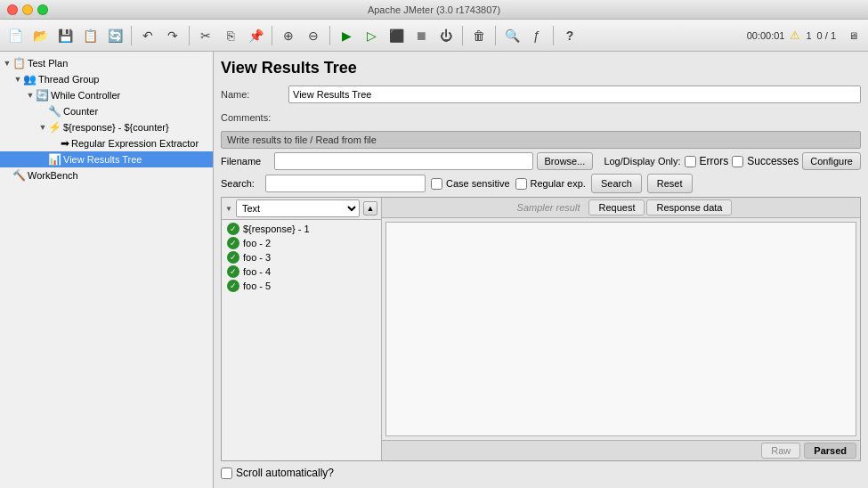  I want to click on paste-icon: 📌, so click(256, 36).